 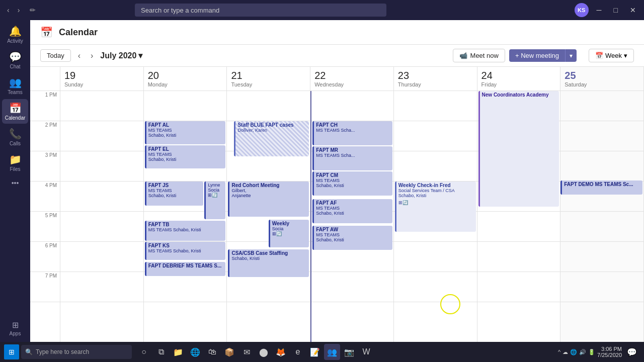 I want to click on event-weekly-check: Weekly Check-in Fred Social Services Tea…, so click(x=436, y=207).